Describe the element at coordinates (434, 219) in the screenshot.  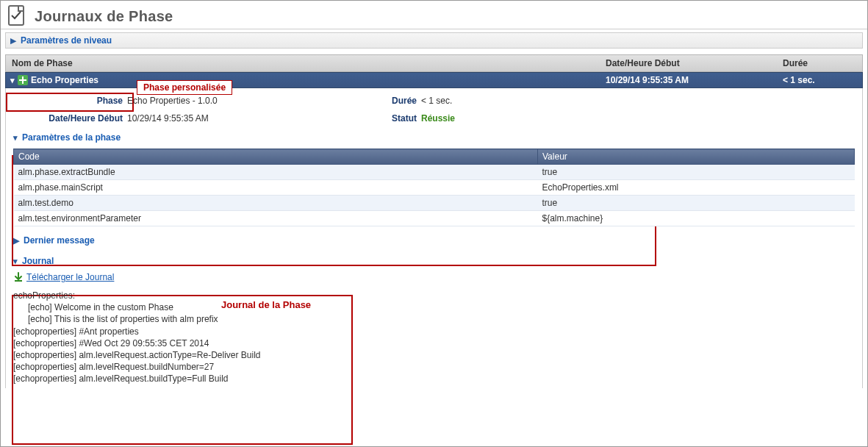
I see `table-row: alm.test.environmentParameter${alm.machi…` at that location.